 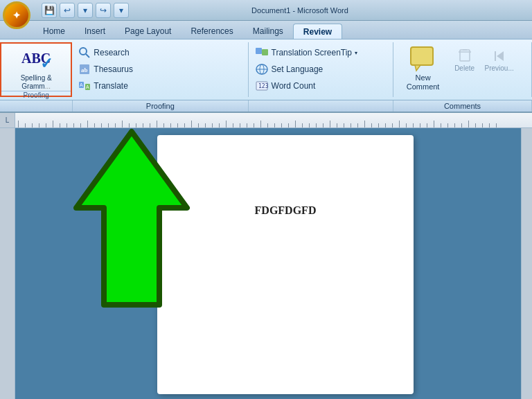 I want to click on translate-button: A A Translate, so click(x=159, y=86).